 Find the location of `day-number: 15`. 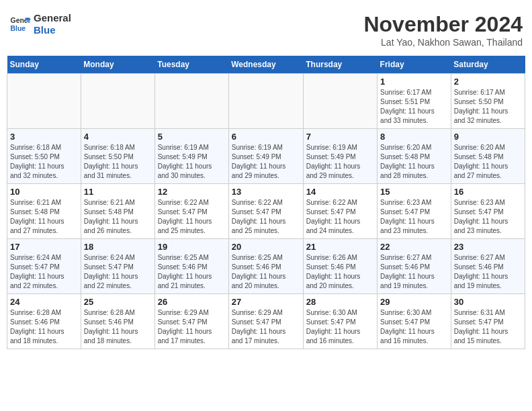

day-number: 15 is located at coordinates (414, 192).